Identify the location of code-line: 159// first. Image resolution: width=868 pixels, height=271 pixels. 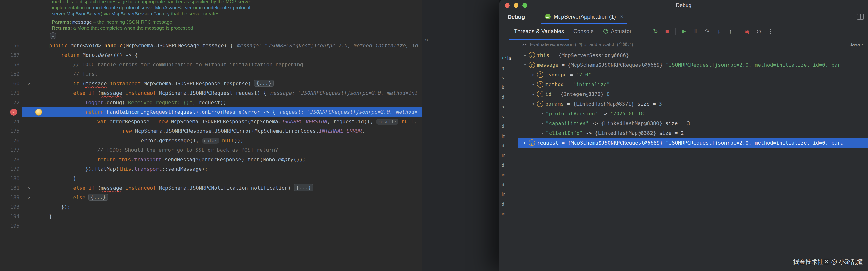
(211, 74).